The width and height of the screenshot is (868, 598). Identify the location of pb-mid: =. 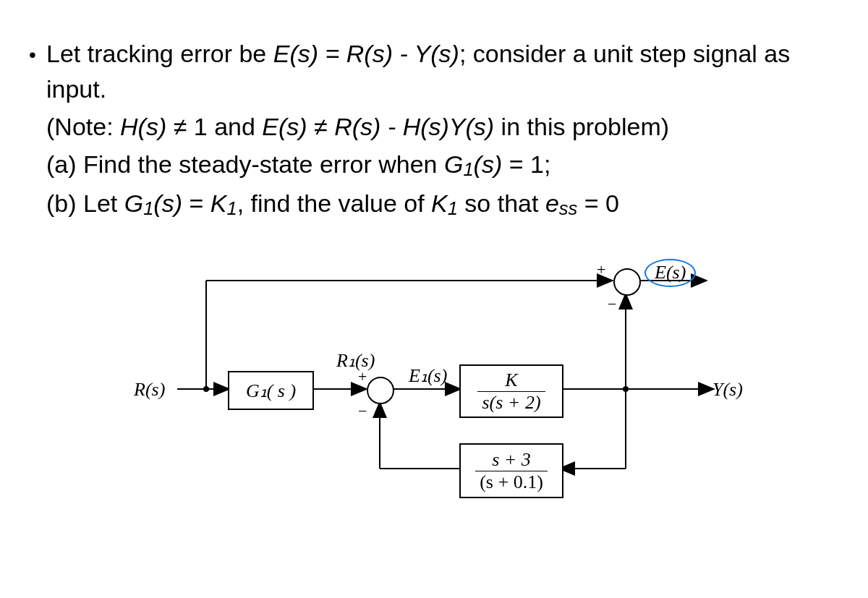
(197, 203).